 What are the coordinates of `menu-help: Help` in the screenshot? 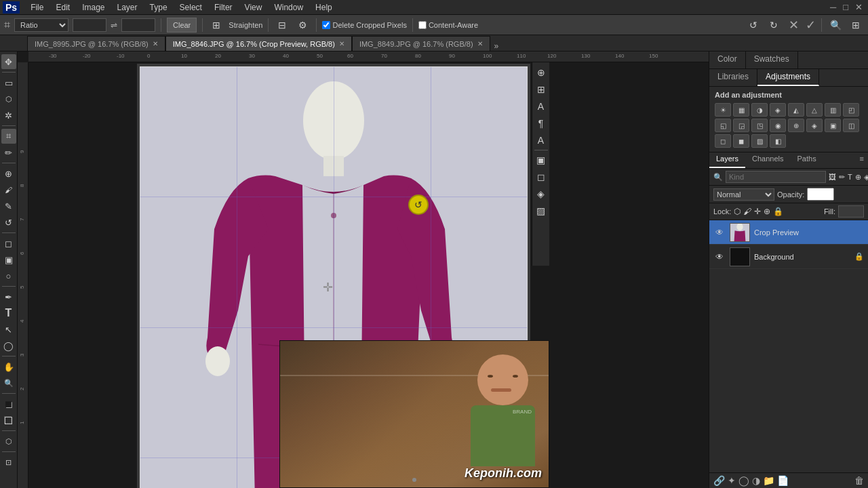 It's located at (324, 7).